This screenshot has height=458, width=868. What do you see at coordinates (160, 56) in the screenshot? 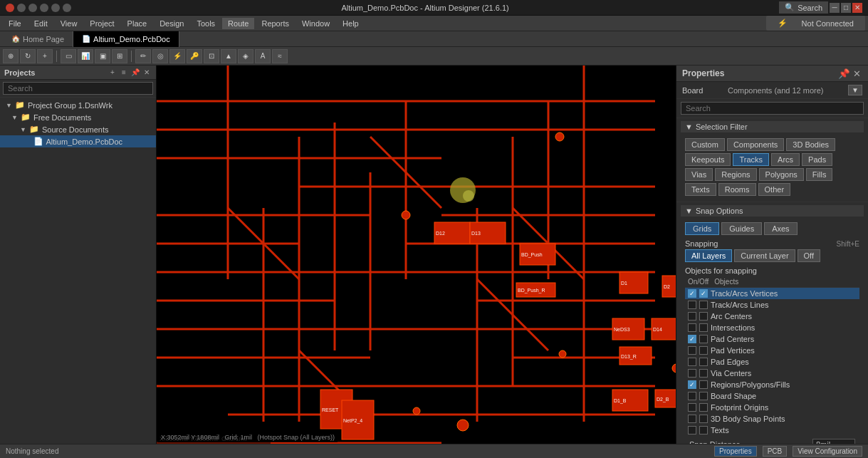
I see `toolbar-btn-9: ◎` at bounding box center [160, 56].